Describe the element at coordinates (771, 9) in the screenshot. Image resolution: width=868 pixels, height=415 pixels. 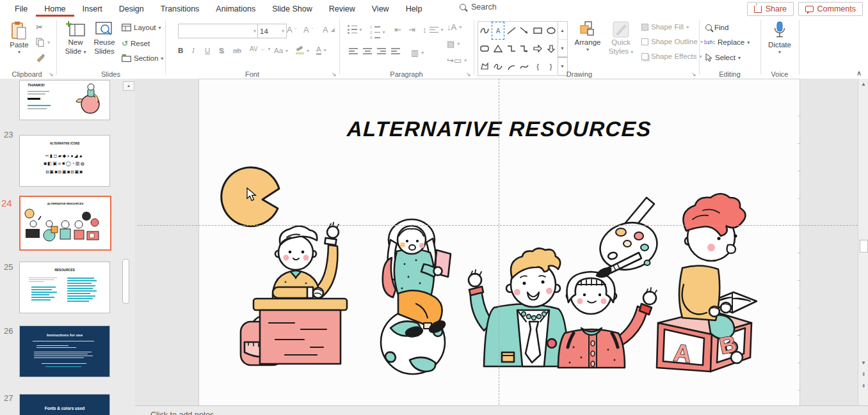
I see `share-button: Share` at that location.